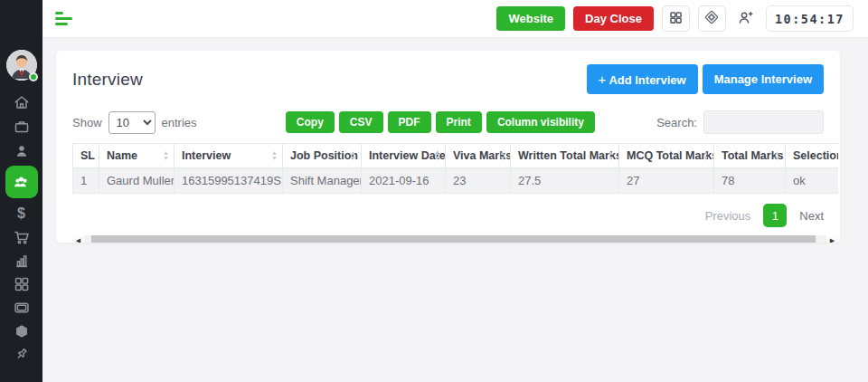 Image resolution: width=868 pixels, height=382 pixels. Describe the element at coordinates (410, 122) in the screenshot. I see `pdf-button: PDF` at that location.